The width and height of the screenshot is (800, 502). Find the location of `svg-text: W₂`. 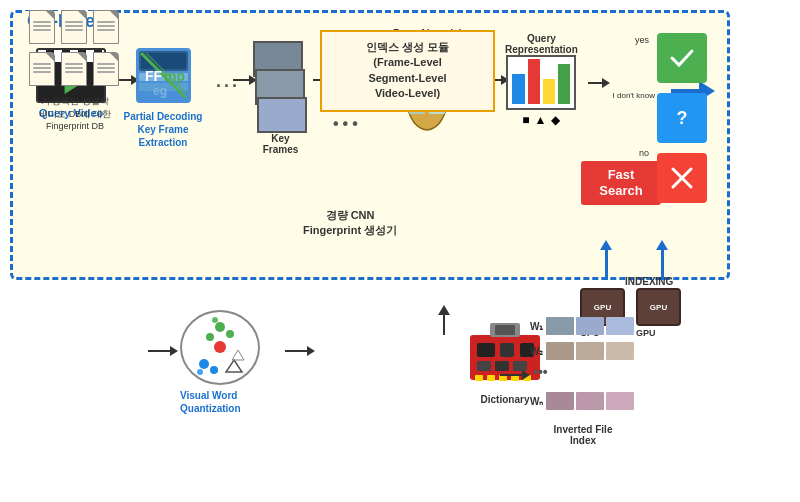

svg-text: W₂ is located at coordinates (536, 352).